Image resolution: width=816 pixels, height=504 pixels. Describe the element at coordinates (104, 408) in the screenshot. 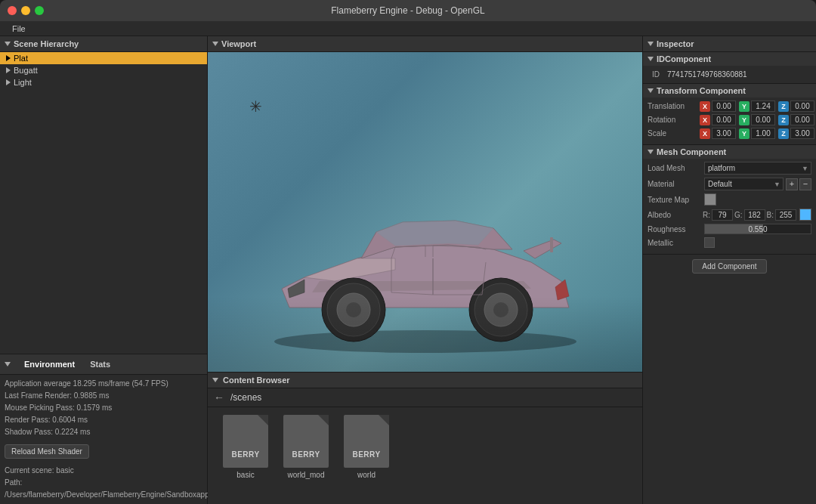

I see `stat-mouse-picking: Mouse Picking Pass: 0.1579 ms` at that location.